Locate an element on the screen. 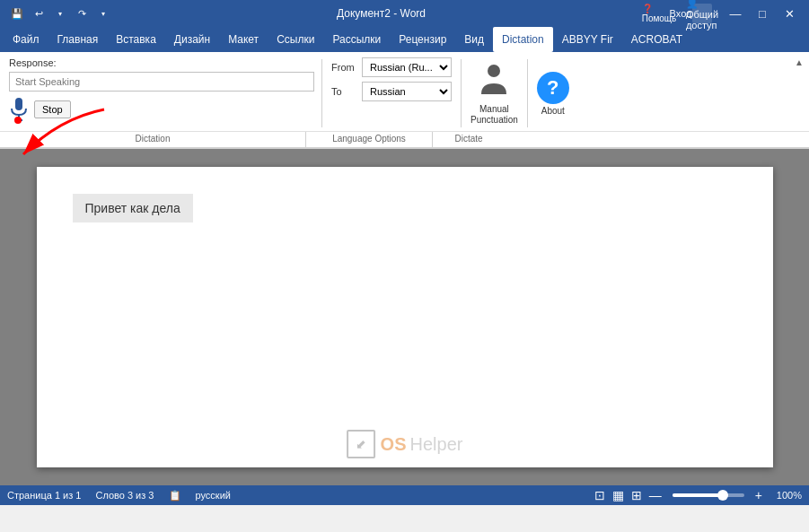 This screenshot has height=532, width=809. proofing-icon: 📋 is located at coordinates (175, 495).